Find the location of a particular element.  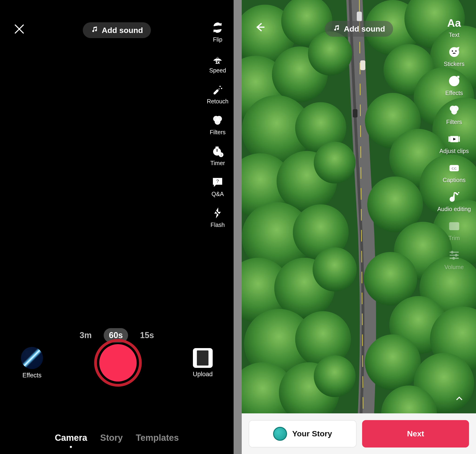

edit-tools-rail: Aa Text Stickers Effects Filters is located at coordinates (454, 143).